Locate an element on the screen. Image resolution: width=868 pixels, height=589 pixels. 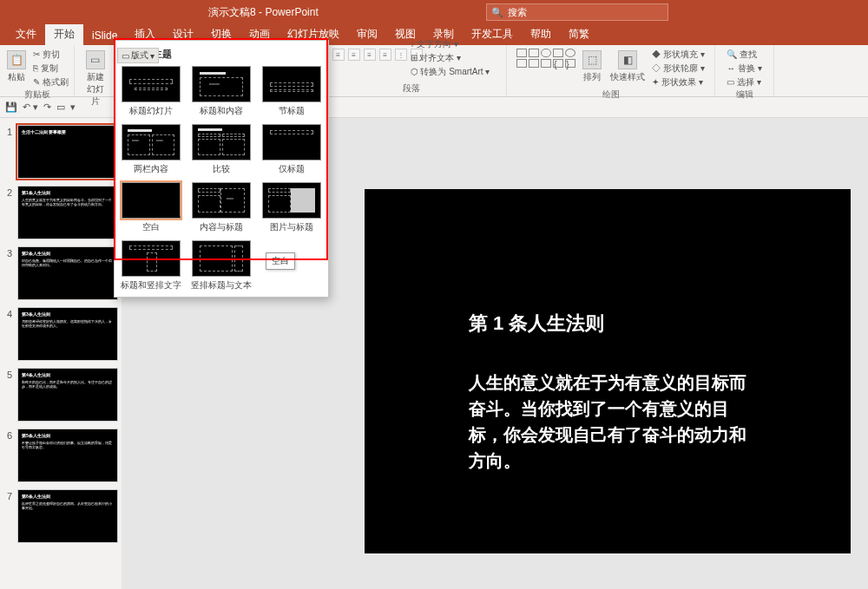
layout-option: 图片与标题 is located at coordinates (292, 208).